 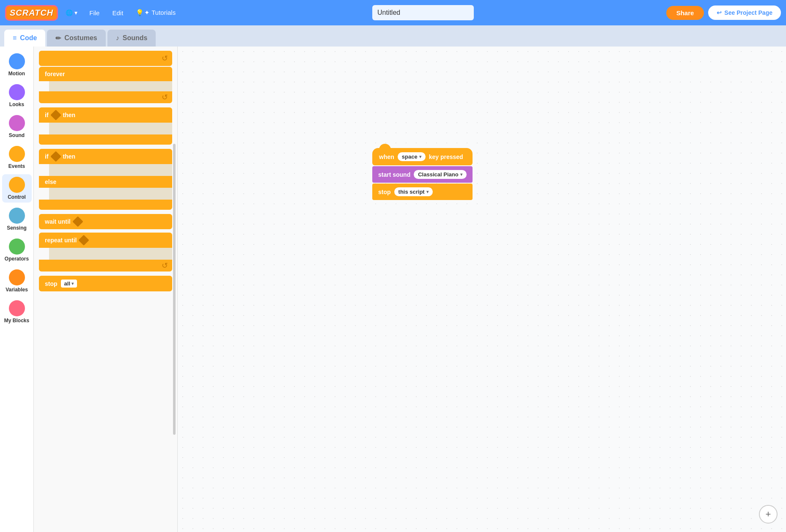 I want to click on if-else-then-label: then, so click(x=69, y=156).